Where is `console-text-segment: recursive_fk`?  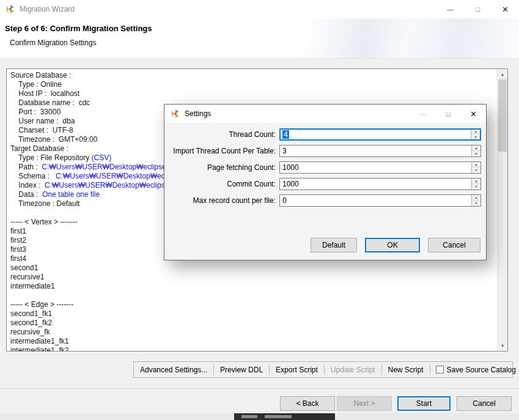 console-text-segment: recursive_fk is located at coordinates (31, 332).